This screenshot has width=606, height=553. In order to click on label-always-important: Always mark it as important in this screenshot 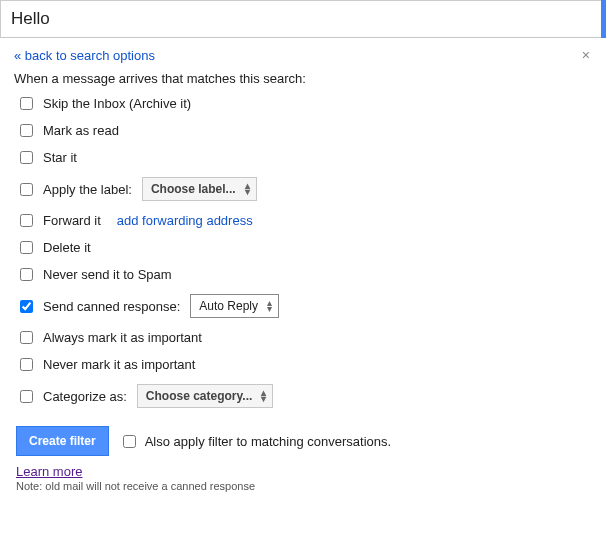, I will do `click(122, 338)`.